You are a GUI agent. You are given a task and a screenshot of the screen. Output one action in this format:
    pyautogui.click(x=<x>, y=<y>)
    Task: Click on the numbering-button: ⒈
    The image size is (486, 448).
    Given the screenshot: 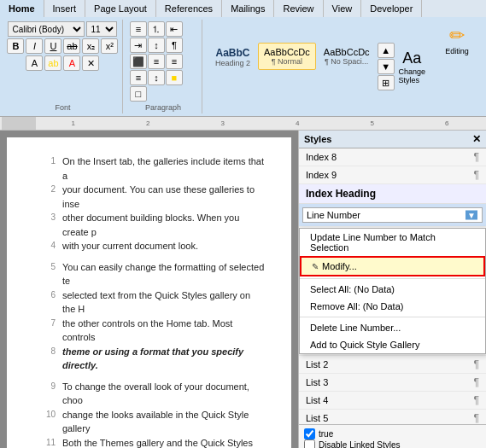 What is the action you would take?
    pyautogui.click(x=156, y=29)
    